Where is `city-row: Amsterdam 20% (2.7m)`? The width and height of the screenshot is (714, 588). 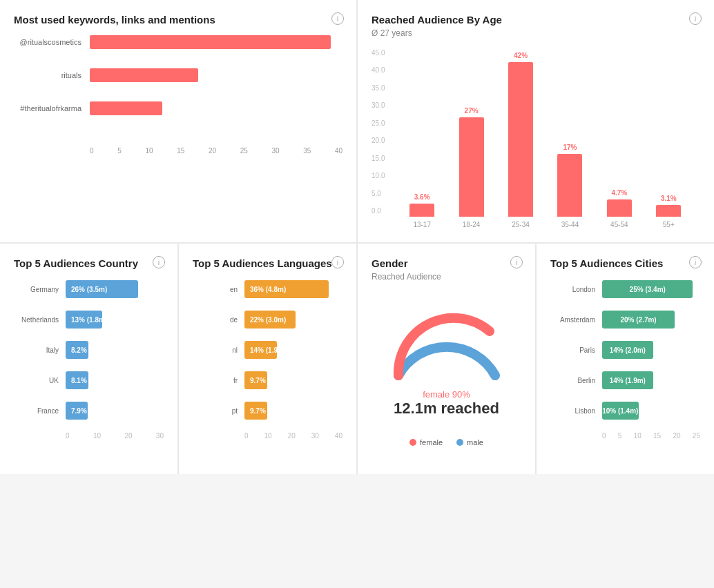
city-row: Amsterdam 20% (2.7m) is located at coordinates (626, 320).